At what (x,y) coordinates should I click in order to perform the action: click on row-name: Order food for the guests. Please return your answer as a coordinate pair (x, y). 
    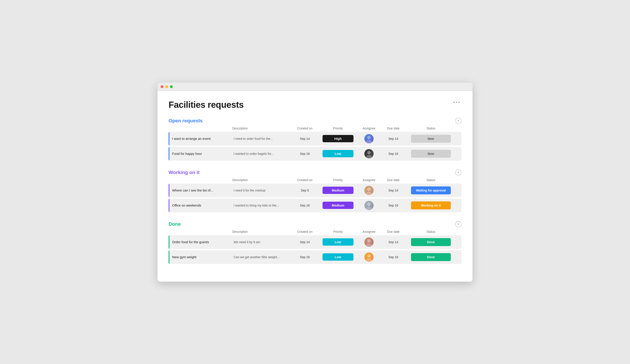
    Looking at the image, I should click on (200, 242).